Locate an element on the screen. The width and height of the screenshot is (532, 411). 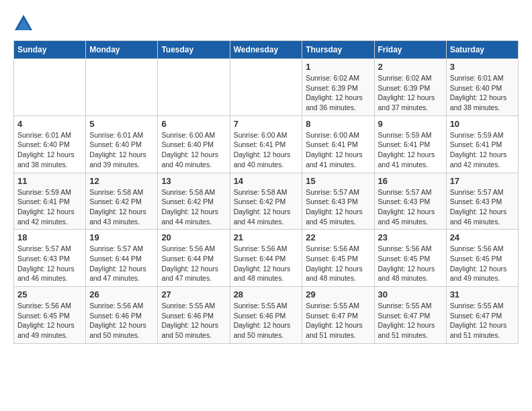
day-number: 4 is located at coordinates (50, 124).